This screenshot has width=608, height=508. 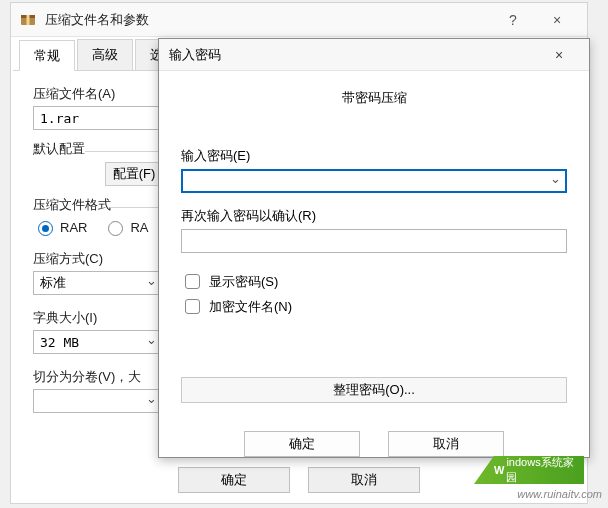 What do you see at coordinates (513, 20) in the screenshot?
I see `help-button: ?` at bounding box center [513, 20].